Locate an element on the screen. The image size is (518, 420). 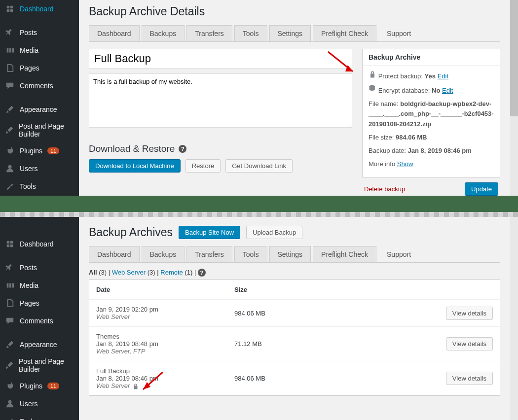
row-title: Themes is located at coordinates (165, 336).